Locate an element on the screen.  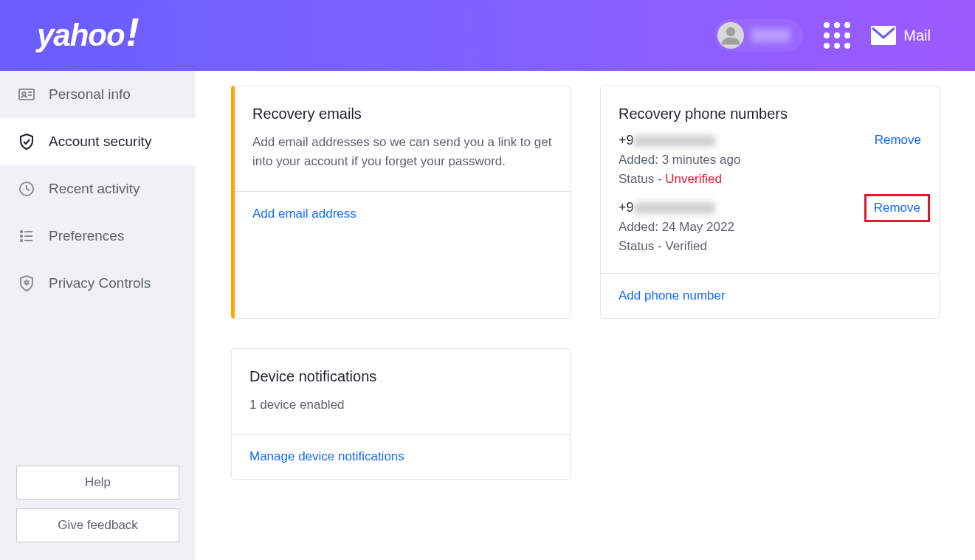
mail-icon is located at coordinates (883, 35).